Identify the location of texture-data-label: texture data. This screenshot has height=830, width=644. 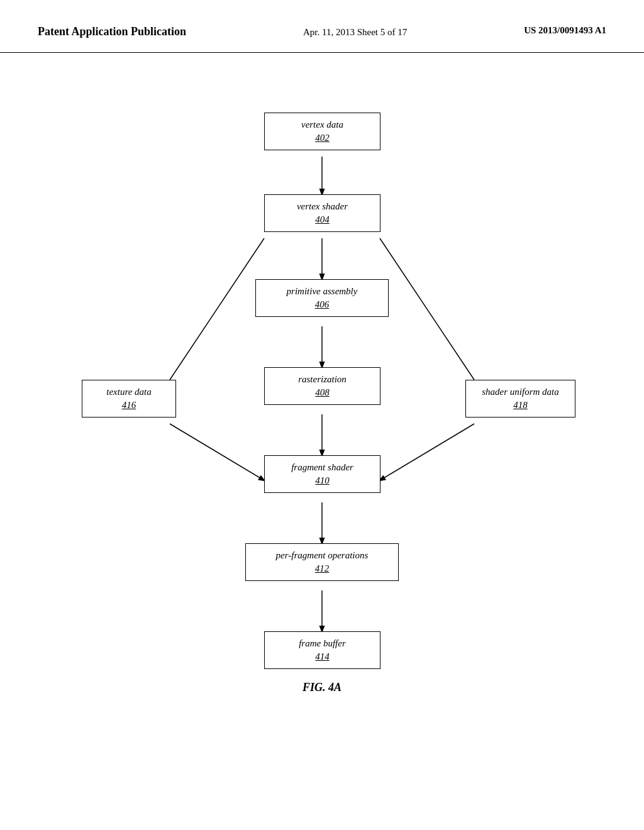
(129, 392).